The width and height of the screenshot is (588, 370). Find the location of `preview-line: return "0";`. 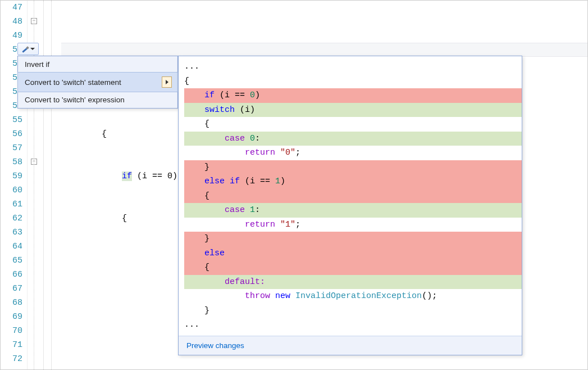

preview-line: return "0"; is located at coordinates (243, 153).